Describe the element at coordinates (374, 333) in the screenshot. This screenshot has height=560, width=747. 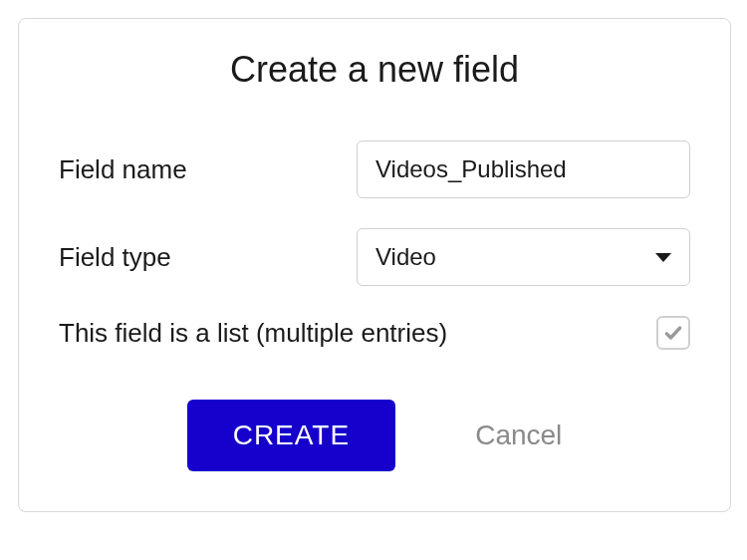
I see `list-checkbox-row: This field is a list (multiple entries)` at that location.